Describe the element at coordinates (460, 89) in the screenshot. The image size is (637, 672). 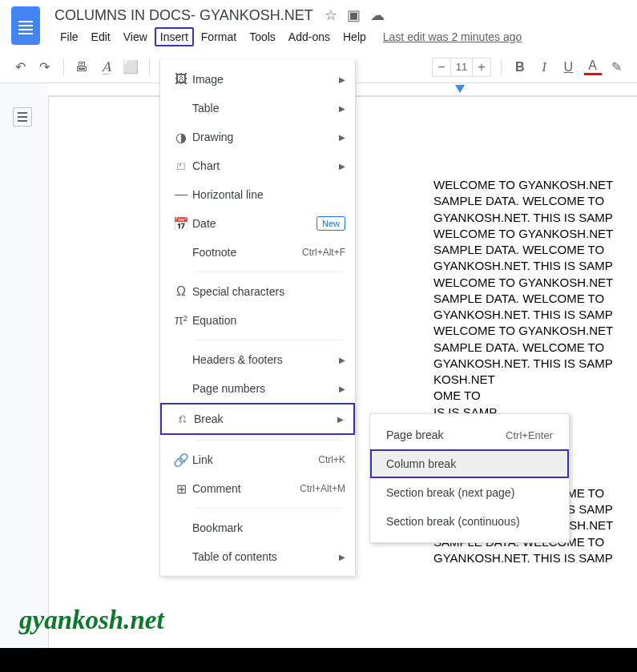
I see `indent-marker-icon` at that location.